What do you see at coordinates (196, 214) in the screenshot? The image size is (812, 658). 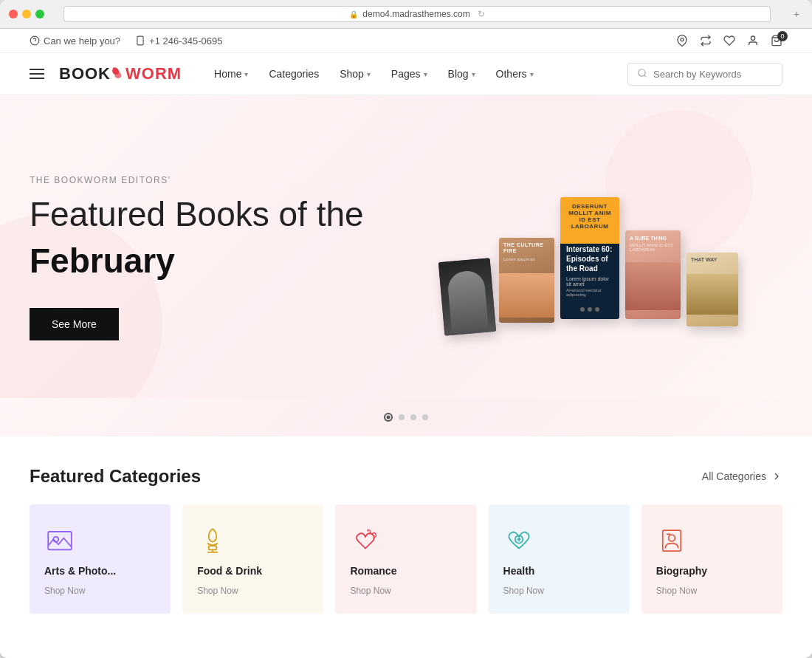 I see `hero-title-line1: Featured Books of the` at bounding box center [196, 214].